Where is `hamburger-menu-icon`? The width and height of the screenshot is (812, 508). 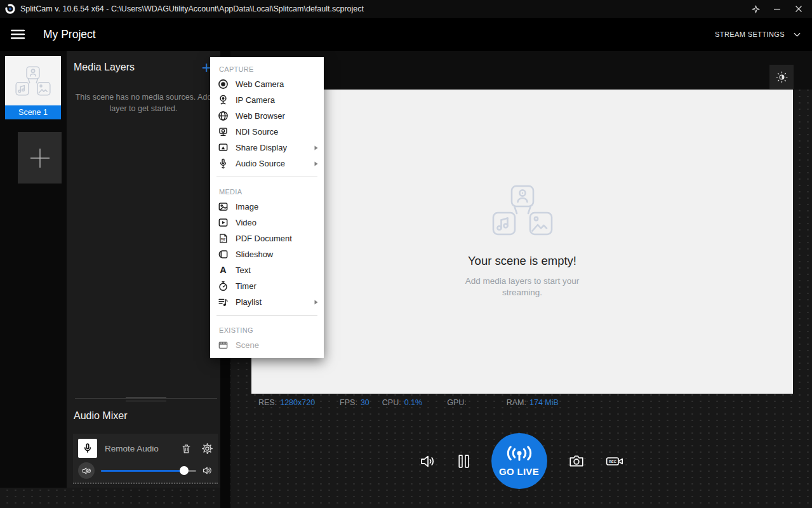
hamburger-menu-icon is located at coordinates (18, 34).